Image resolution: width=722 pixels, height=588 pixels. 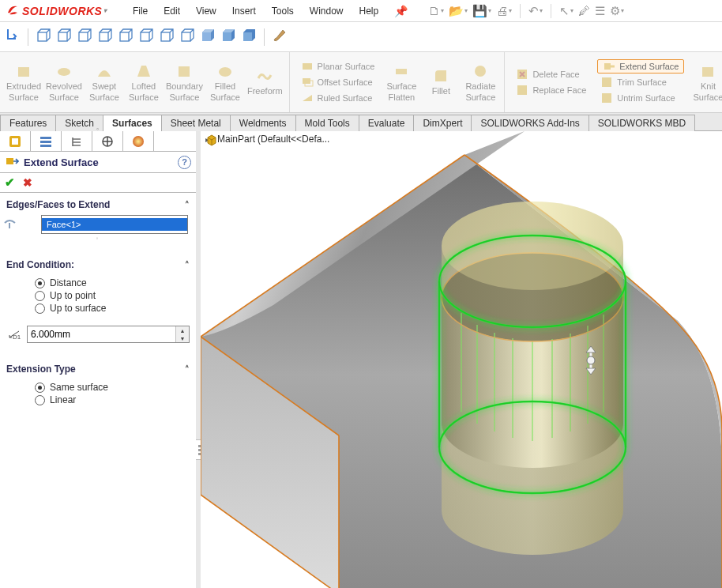 What do you see at coordinates (551, 74) in the screenshot?
I see `delete-face-button: Delete Face` at bounding box center [551, 74].